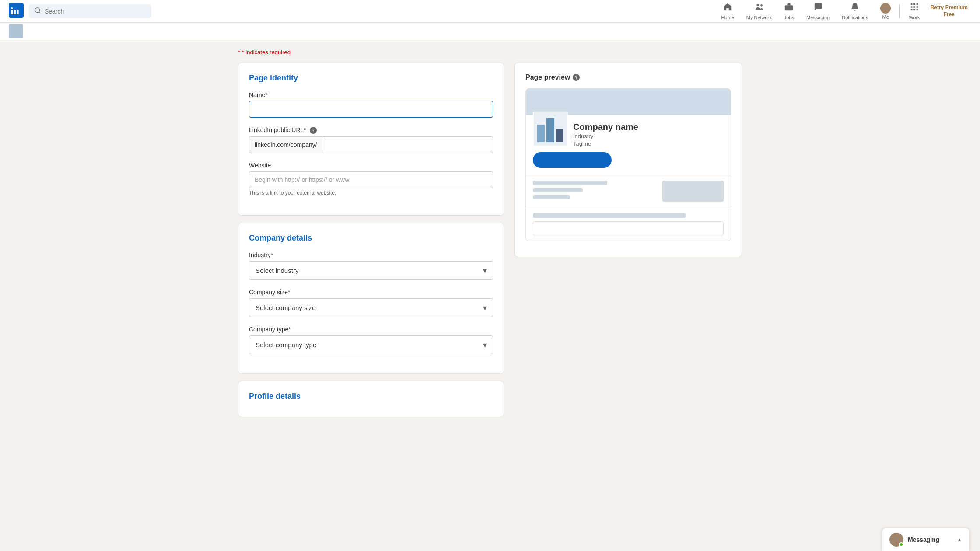  I want to click on website-input, so click(371, 180).